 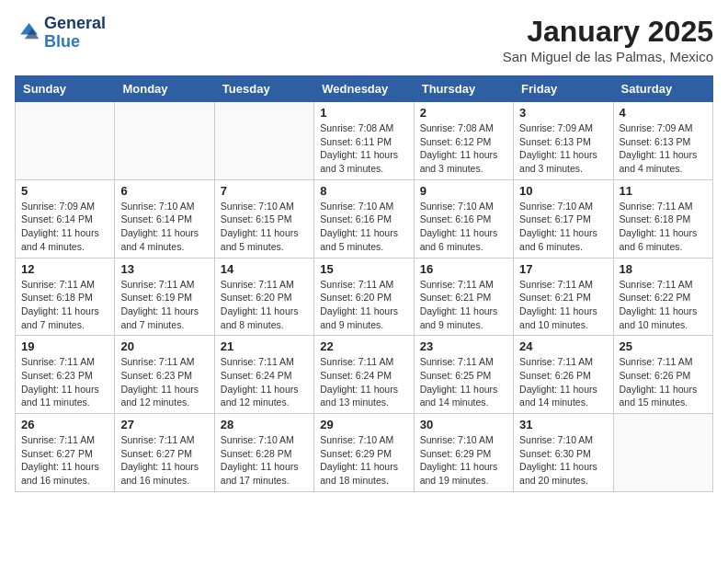 What do you see at coordinates (563, 191) in the screenshot?
I see `day-number: 10` at bounding box center [563, 191].